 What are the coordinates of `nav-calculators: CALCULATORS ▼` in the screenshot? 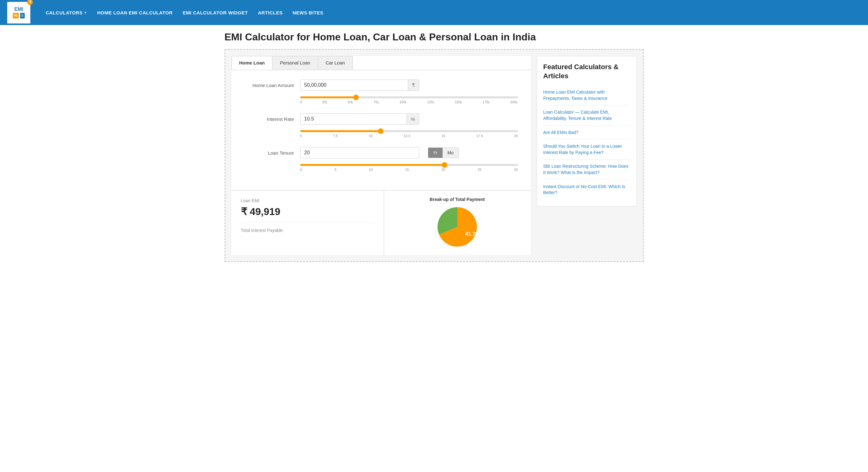 It's located at (67, 13).